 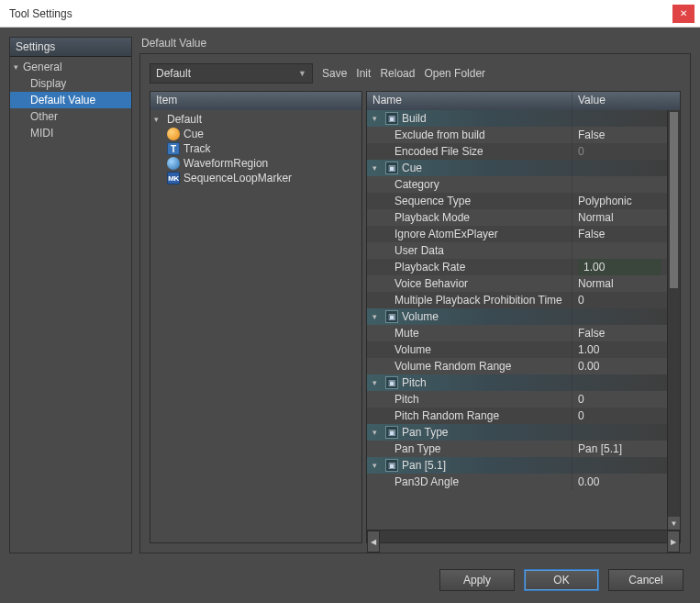 I want to click on property-group: ▾▣Pan [5.1], so click(x=517, y=465).